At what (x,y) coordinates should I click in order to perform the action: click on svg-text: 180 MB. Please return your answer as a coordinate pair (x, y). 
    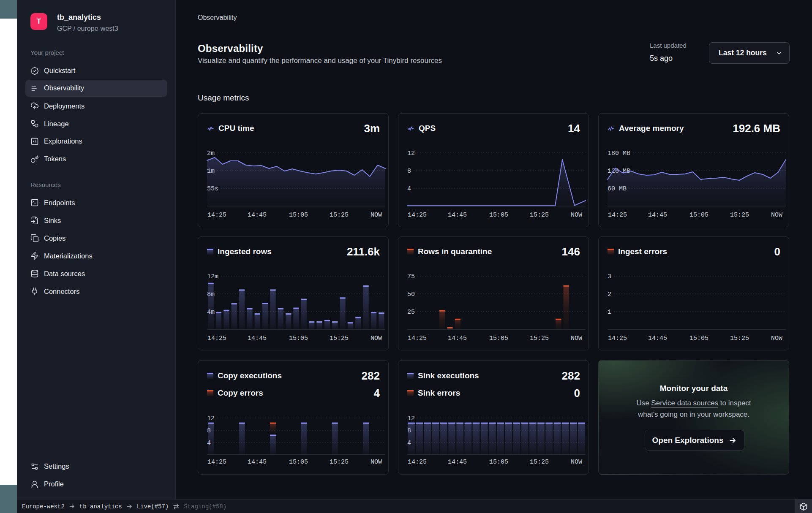
    Looking at the image, I should click on (619, 154).